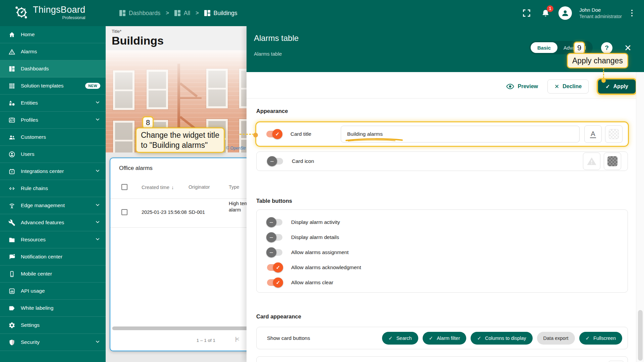 The width and height of the screenshot is (644, 362). Describe the element at coordinates (447, 267) in the screenshot. I see `toggle-row-allow-alarms-acknowledgment: ✓ Allow alarms acknowledgment` at that location.